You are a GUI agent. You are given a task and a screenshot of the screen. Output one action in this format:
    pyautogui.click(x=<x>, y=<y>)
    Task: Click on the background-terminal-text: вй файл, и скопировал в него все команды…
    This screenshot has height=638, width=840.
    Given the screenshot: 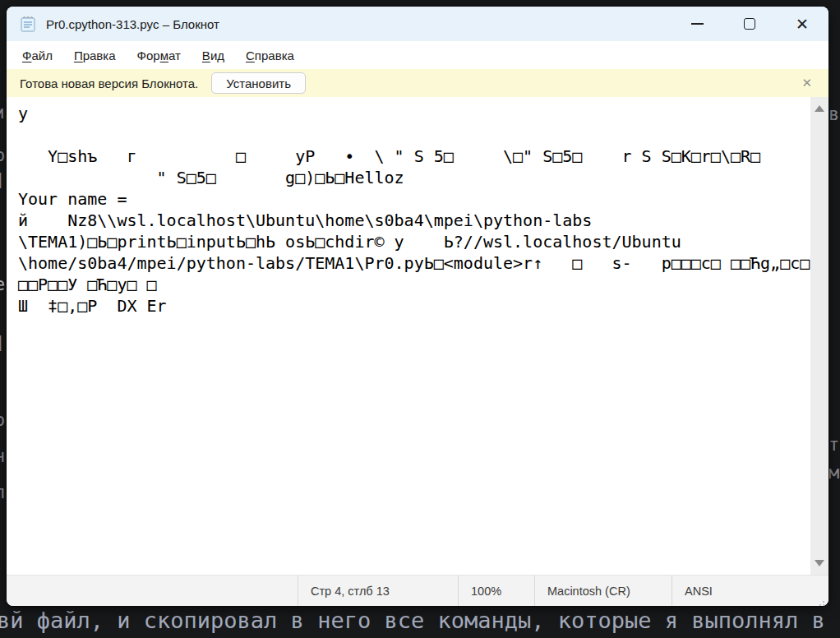 What is the action you would take?
    pyautogui.click(x=413, y=620)
    